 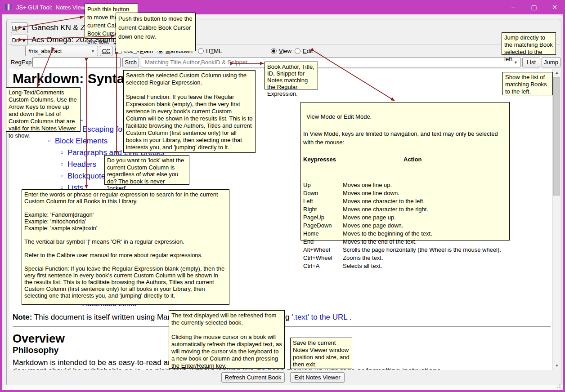 What do you see at coordinates (405, 226) in the screenshot?
I see `keypress-table: UpMoves one line up.DownMoves one line d…` at bounding box center [405, 226].